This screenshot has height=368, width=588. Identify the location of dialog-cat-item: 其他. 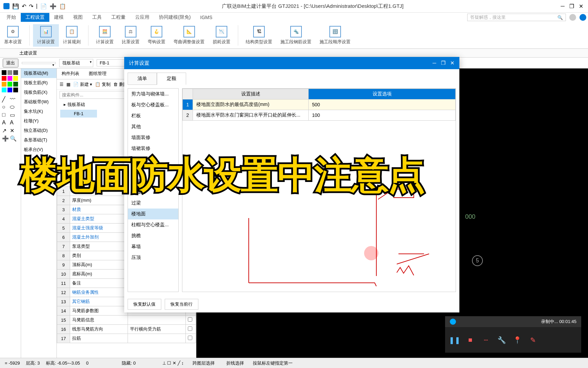
(153, 127).